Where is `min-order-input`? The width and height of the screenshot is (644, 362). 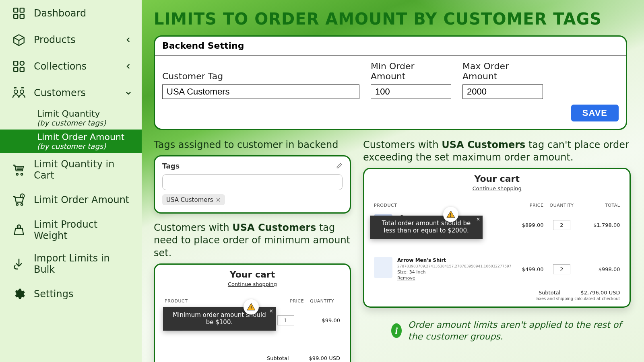 min-order-input is located at coordinates (411, 92).